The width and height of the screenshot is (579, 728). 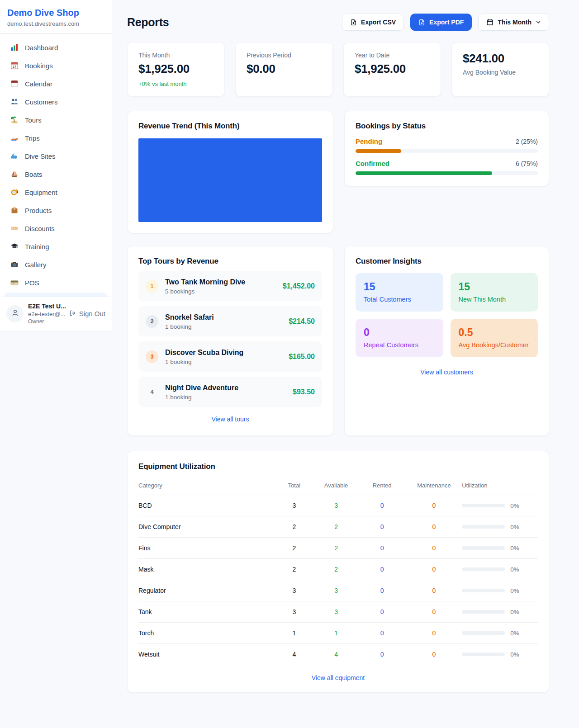 What do you see at coordinates (373, 22) in the screenshot?
I see `export-csv-button: Export CSV` at bounding box center [373, 22].